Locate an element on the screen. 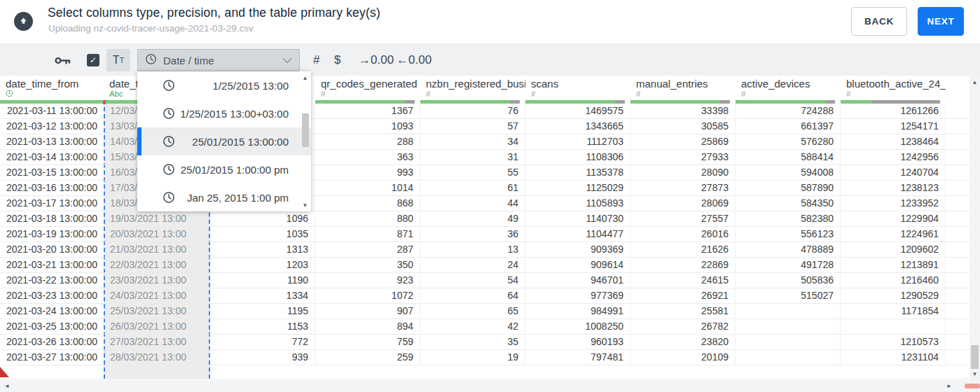 Image resolution: width=980 pixels, height=392 pixels. table-cell: 582380 is located at coordinates (788, 219).